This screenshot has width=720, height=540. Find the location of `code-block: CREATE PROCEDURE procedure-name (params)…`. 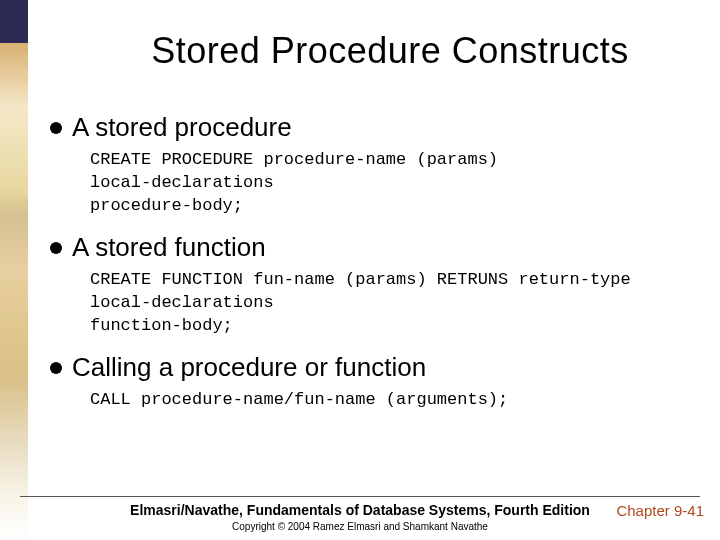

code-block: CREATE PROCEDURE procedure-name (params)… is located at coordinates (388, 184).